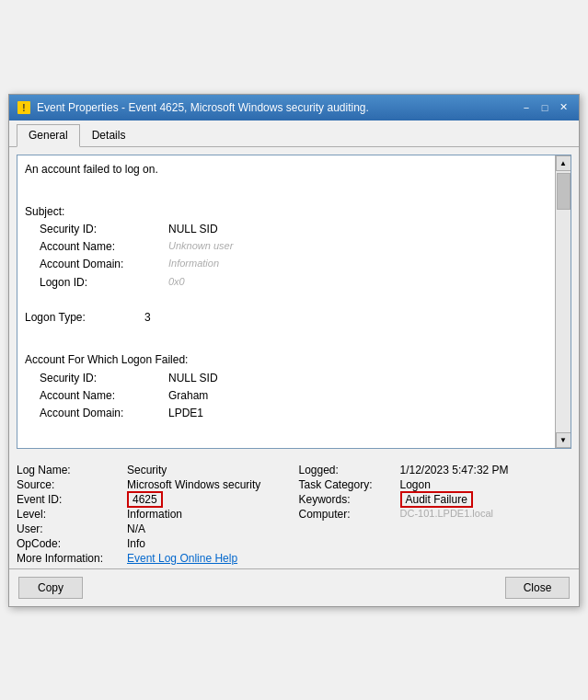 The image size is (588, 700). I want to click on security-id-row: Security ID: NULL SID, so click(296, 230).